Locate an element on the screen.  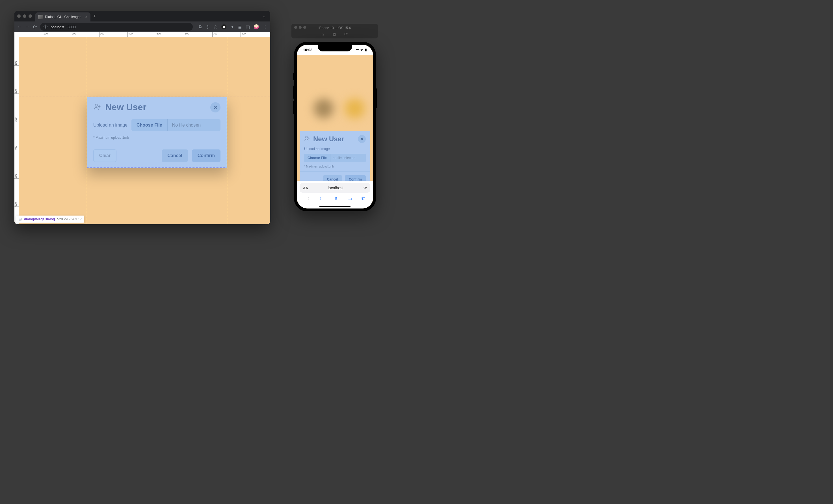
extensions-puzzle-icon: ✦ is located at coordinates (232, 27).